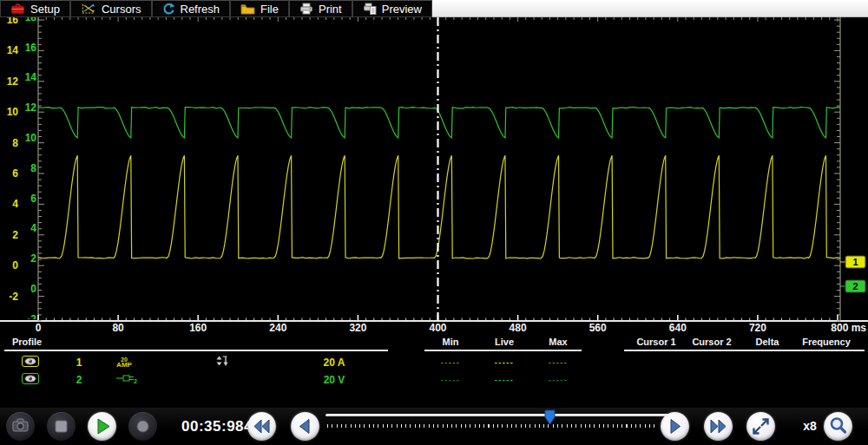 The image size is (868, 445). I want to click on print-preview-icon, so click(370, 9).